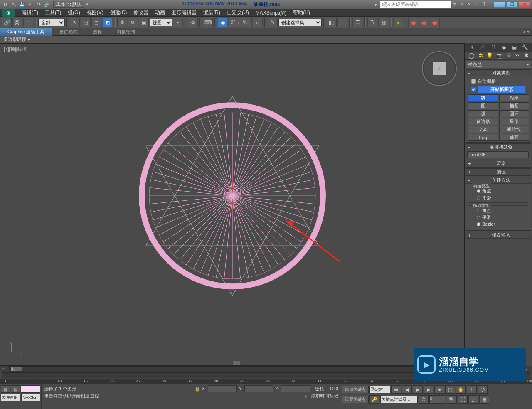 This screenshot has width=532, height=409. What do you see at coordinates (355, 389) in the screenshot?
I see `auto-key-button: 自动关键点` at bounding box center [355, 389].